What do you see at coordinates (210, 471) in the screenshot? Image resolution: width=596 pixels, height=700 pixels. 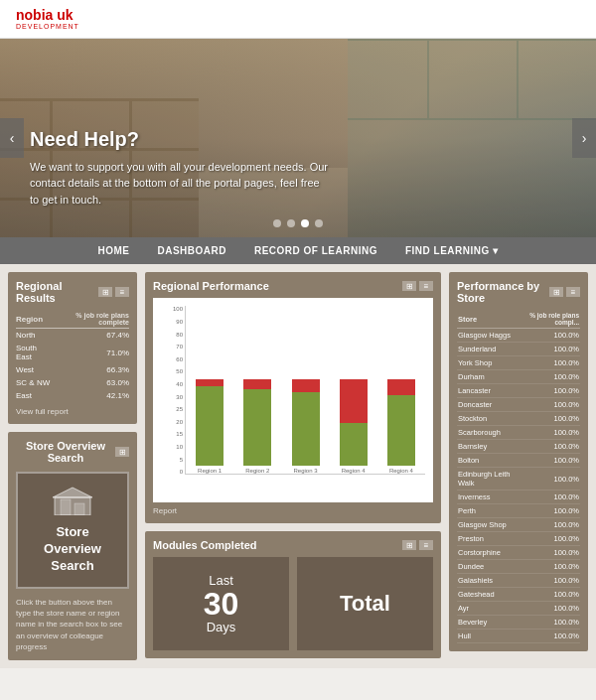 I see `bar-label-1: Region 1` at bounding box center [210, 471].